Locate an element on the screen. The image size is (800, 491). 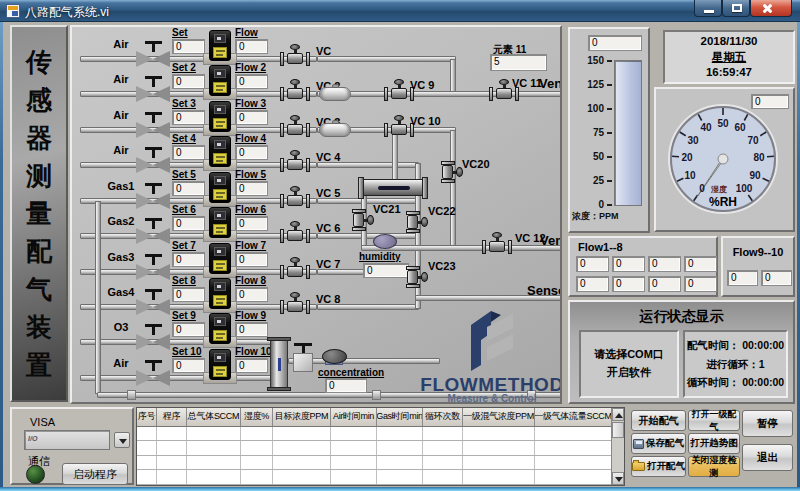
column-header: 总气体SCCM is located at coordinates (214, 417).